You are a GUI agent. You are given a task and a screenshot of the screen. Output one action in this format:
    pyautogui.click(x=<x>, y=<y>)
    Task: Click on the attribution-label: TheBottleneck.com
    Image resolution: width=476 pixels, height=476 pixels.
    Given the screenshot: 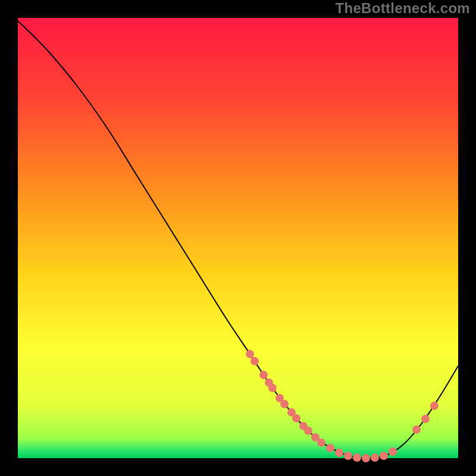 What is the action you would take?
    pyautogui.click(x=403, y=8)
    